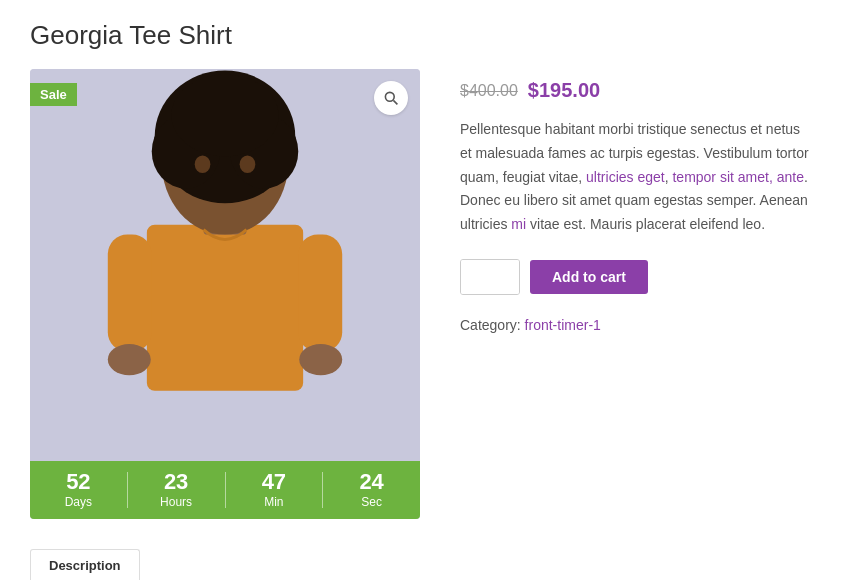 The image size is (841, 580). What do you see at coordinates (274, 490) in the screenshot?
I see `countdown-min: 47 Min` at bounding box center [274, 490].